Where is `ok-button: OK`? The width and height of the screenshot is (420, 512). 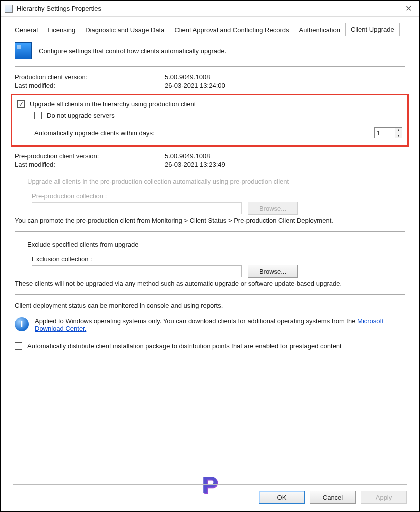
ok-button: OK is located at coordinates (282, 498).